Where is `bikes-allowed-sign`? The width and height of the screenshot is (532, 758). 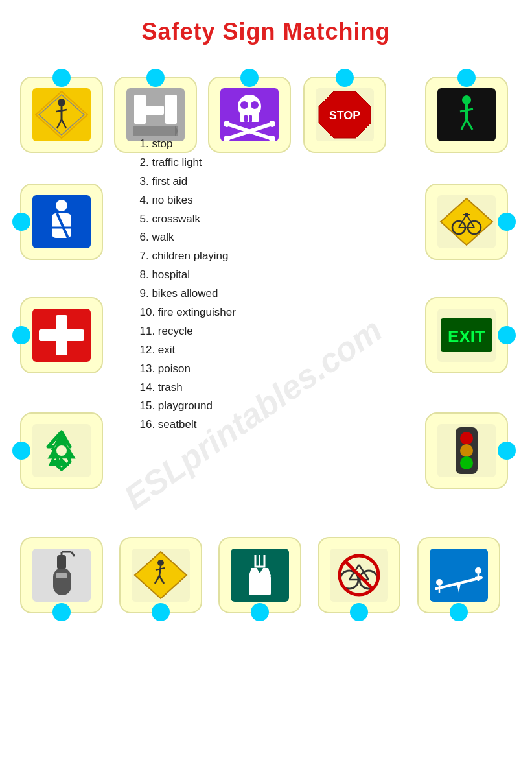 bikes-allowed-sign is located at coordinates (467, 222).